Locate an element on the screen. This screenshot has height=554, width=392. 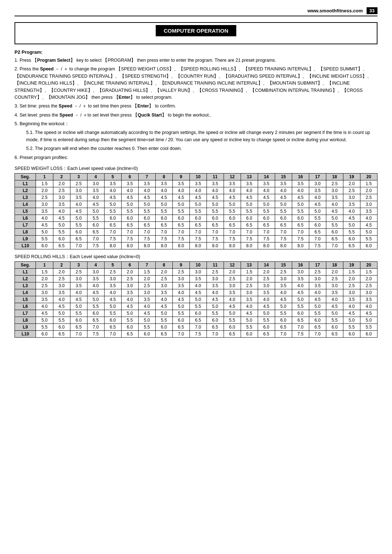
table-cell: L1 is located at coordinates (25, 184).